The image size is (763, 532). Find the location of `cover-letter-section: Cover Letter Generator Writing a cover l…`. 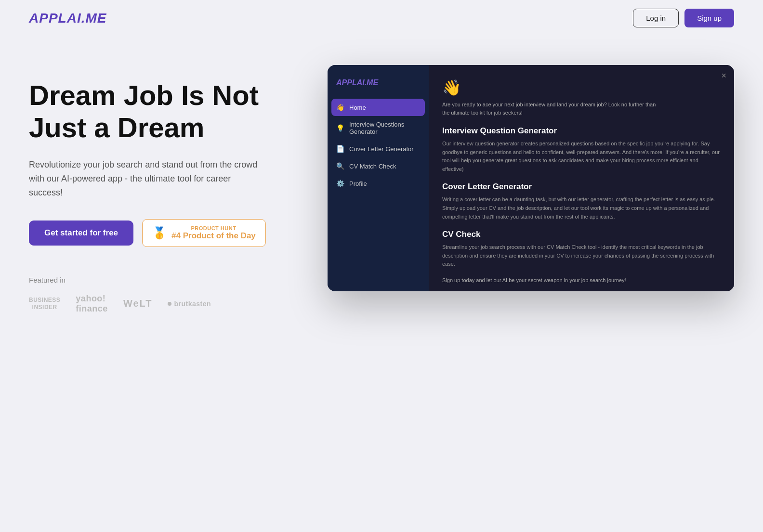

cover-letter-section: Cover Letter Generator Writing a cover l… is located at coordinates (581, 201).